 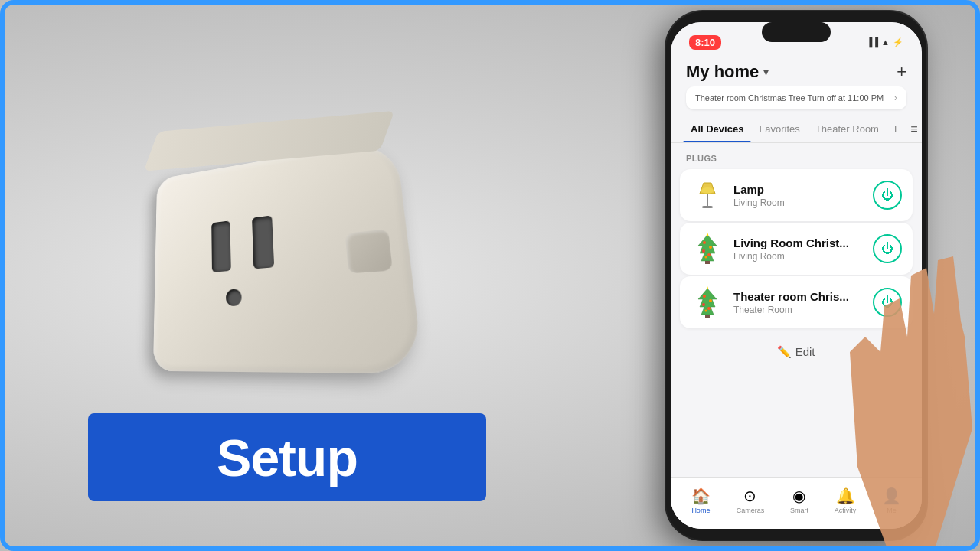 I want to click on lamp-icon, so click(x=707, y=195).